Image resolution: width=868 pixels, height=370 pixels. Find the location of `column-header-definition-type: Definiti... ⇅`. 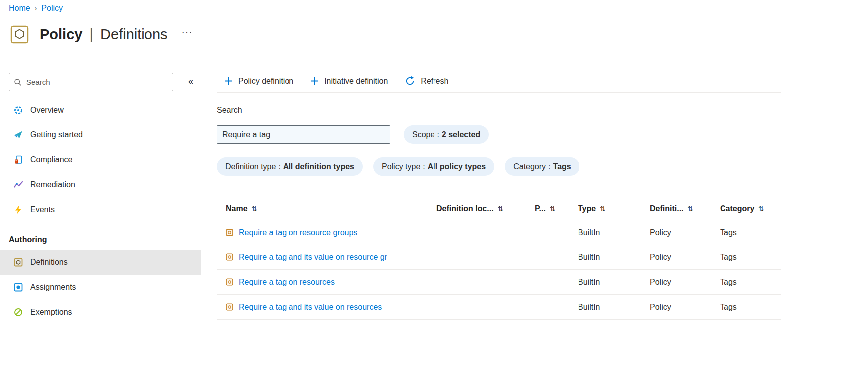

column-header-definition-type: Definiti... ⇅ is located at coordinates (685, 209).